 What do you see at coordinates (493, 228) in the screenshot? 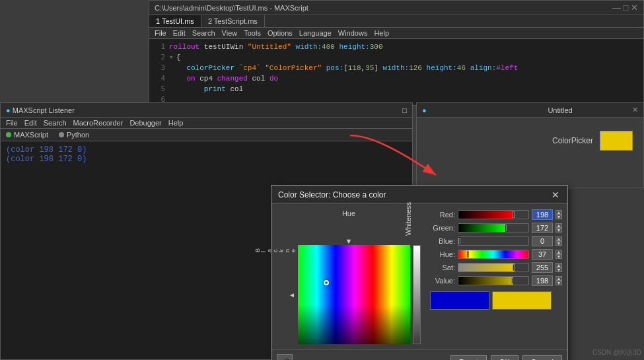
I see `green-slider-track` at bounding box center [493, 228].